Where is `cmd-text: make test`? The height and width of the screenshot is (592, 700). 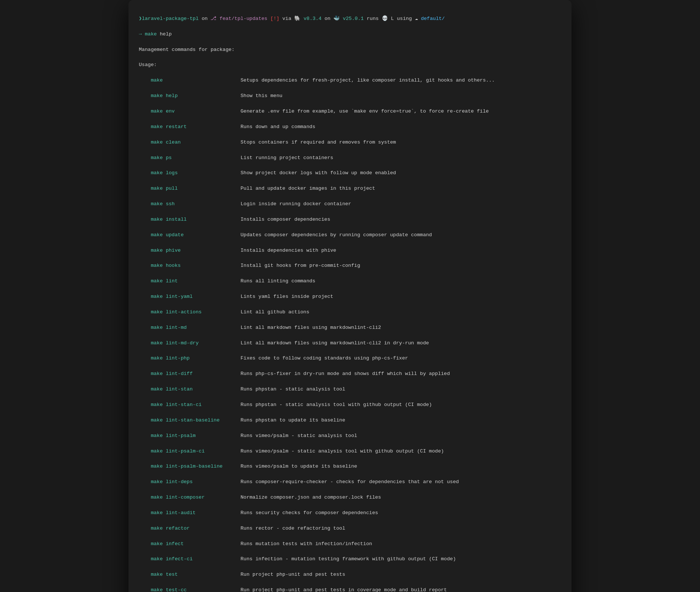 cmd-text: make test is located at coordinates (196, 574).